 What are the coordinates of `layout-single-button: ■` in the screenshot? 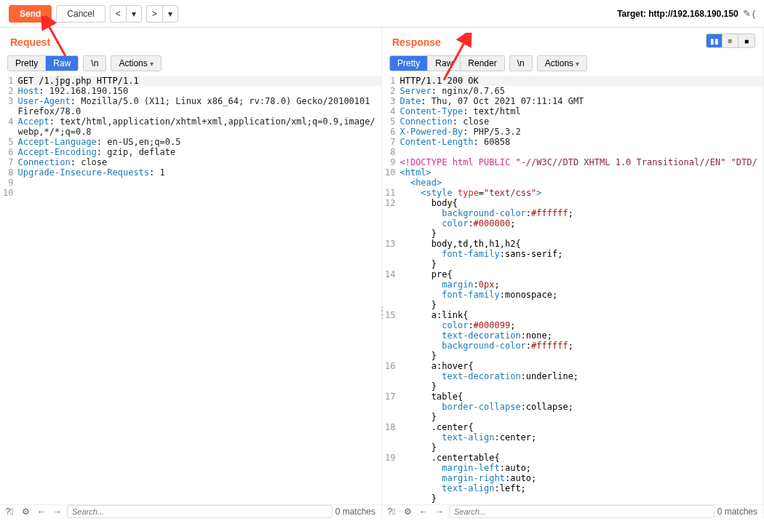 It's located at (747, 41).